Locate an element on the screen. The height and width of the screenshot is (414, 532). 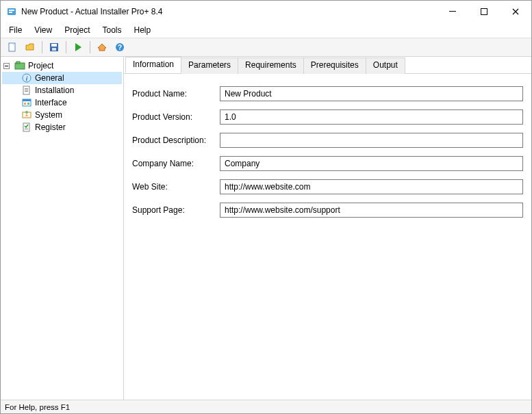
tab-prerequisites: Prerequisites is located at coordinates (335, 66).